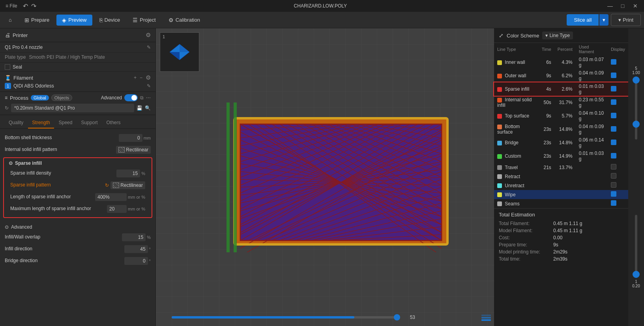 The width and height of the screenshot is (644, 326). Describe the element at coordinates (148, 35) in the screenshot. I see `printer-settings-icon: ⚙` at that location.